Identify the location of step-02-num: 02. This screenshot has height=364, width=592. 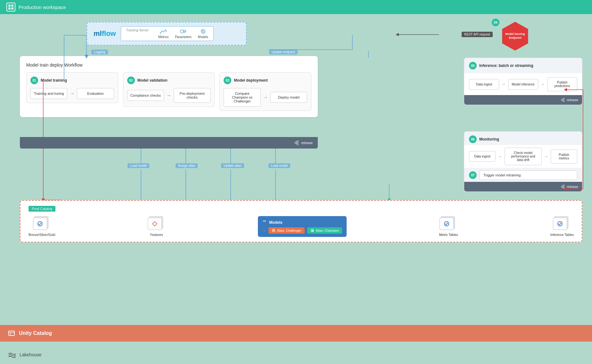
(131, 80).